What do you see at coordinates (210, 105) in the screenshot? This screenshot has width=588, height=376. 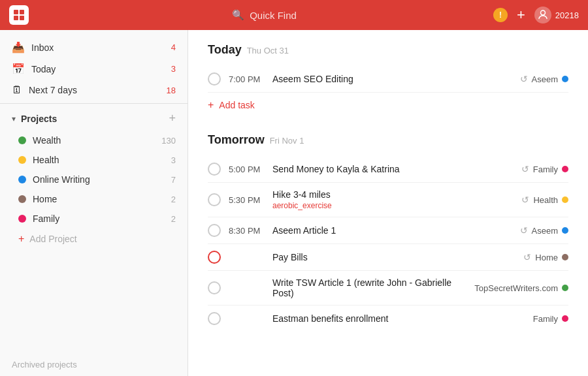 I see `add-task-icon: +` at bounding box center [210, 105].